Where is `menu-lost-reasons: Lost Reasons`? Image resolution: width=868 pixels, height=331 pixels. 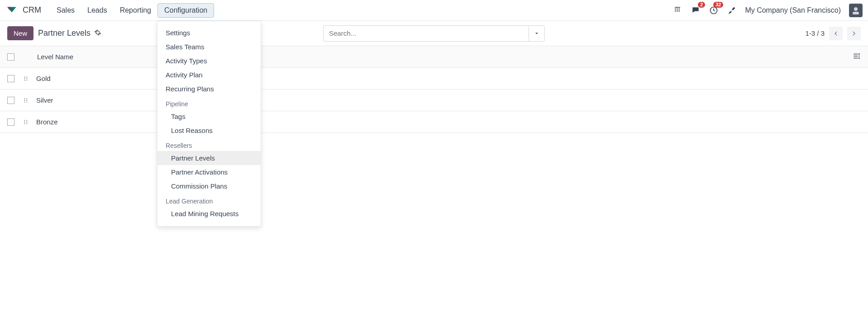
menu-lost-reasons: Lost Reasons is located at coordinates (209, 128).